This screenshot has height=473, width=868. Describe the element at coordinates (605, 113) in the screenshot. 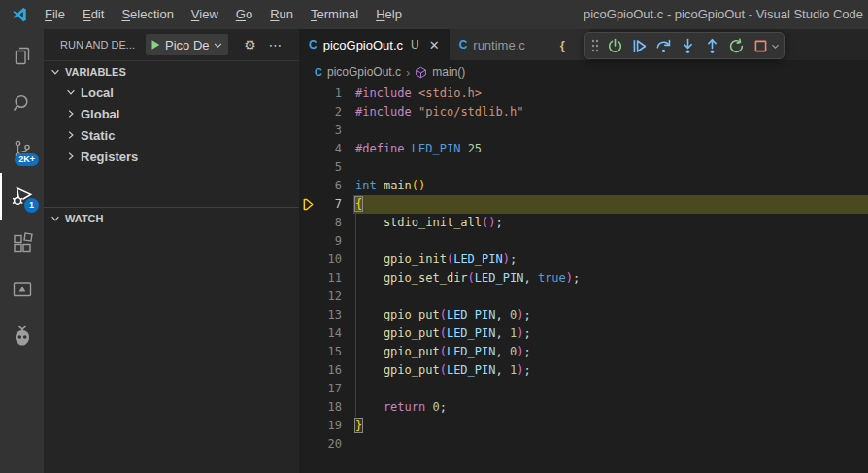

I see `code-line-content: #include "pico/stdlib.h"` at that location.